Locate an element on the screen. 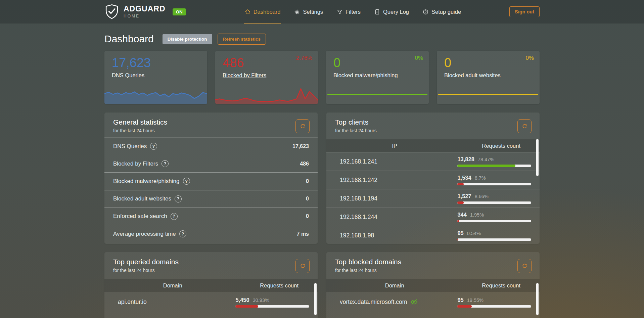 The image size is (644, 318). table-header: Domain Requests count is located at coordinates (433, 285).